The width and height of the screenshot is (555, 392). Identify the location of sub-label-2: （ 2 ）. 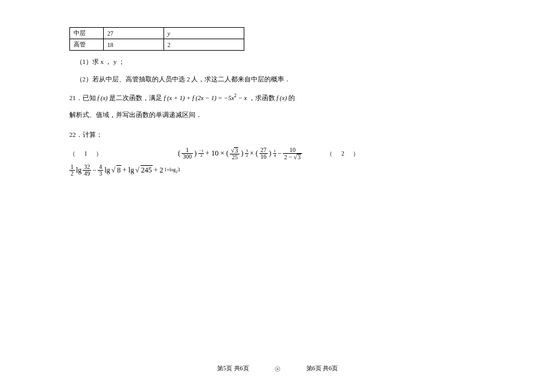
(344, 154).